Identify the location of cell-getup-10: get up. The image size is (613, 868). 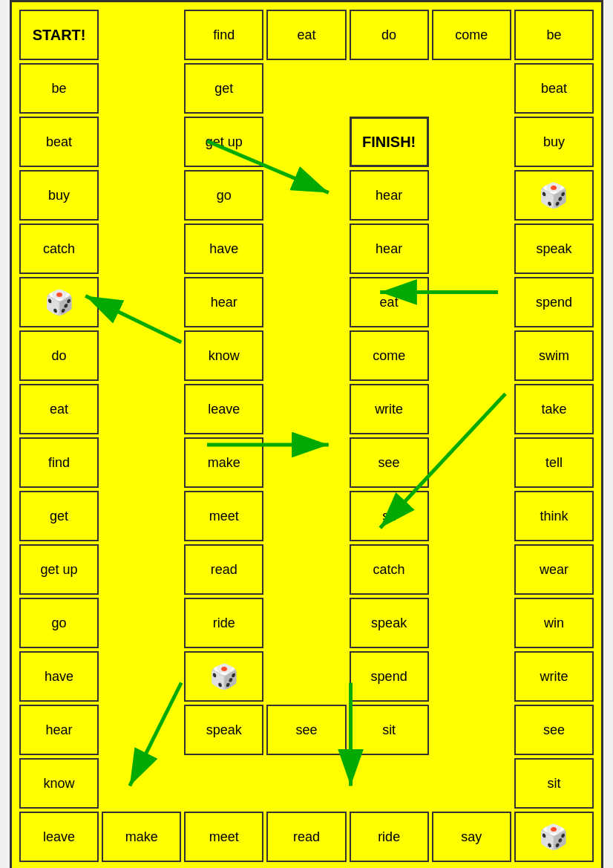
(59, 570).